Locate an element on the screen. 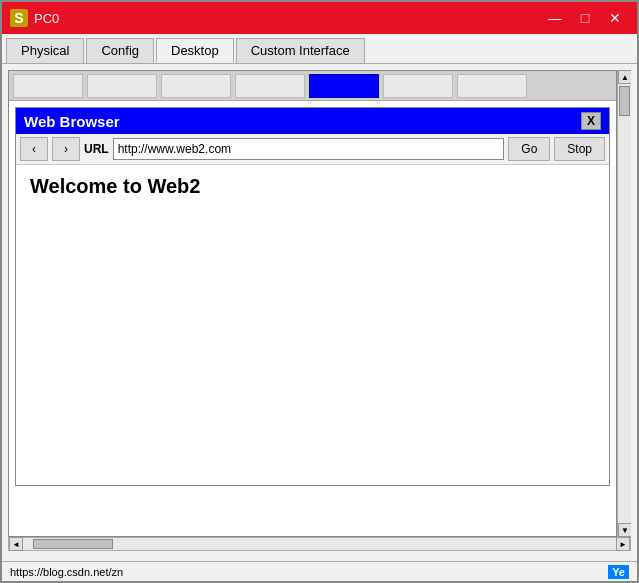  browser-stop-button: Stop is located at coordinates (580, 149).